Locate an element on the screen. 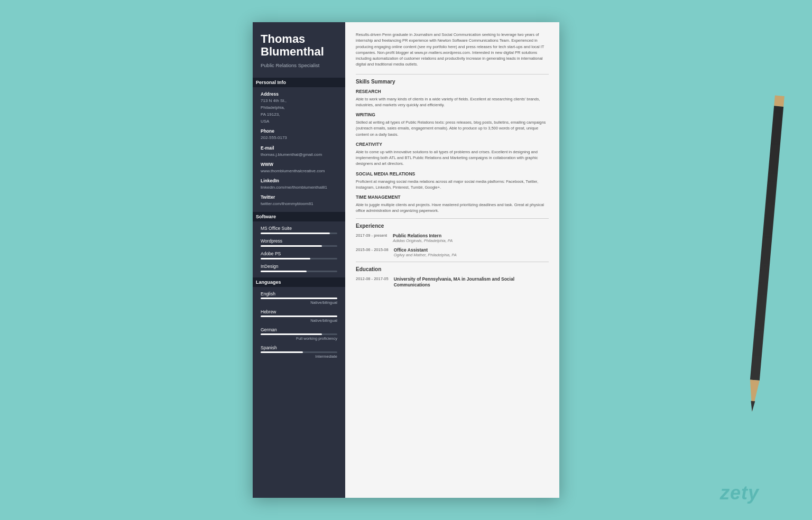 The width and height of the screenshot is (812, 520). languages-list: English Native/bilingual Hebrew Native/b… is located at coordinates (299, 325).